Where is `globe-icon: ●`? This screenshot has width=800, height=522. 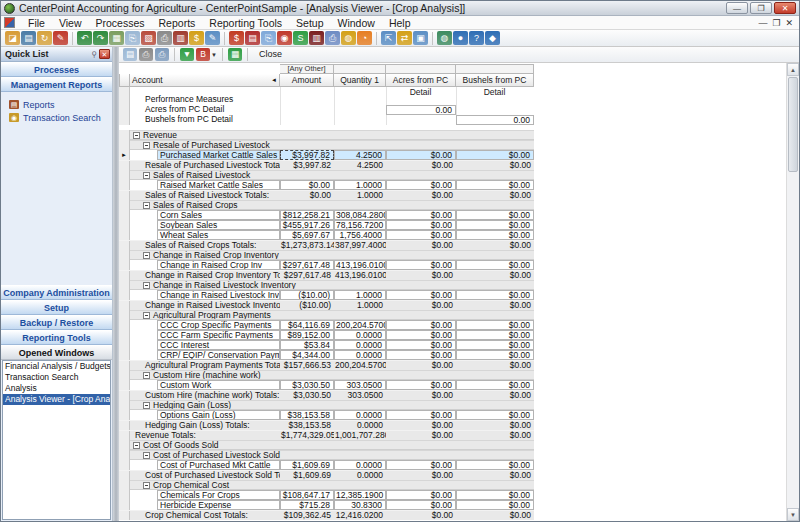 globe-icon: ● is located at coordinates (460, 38).